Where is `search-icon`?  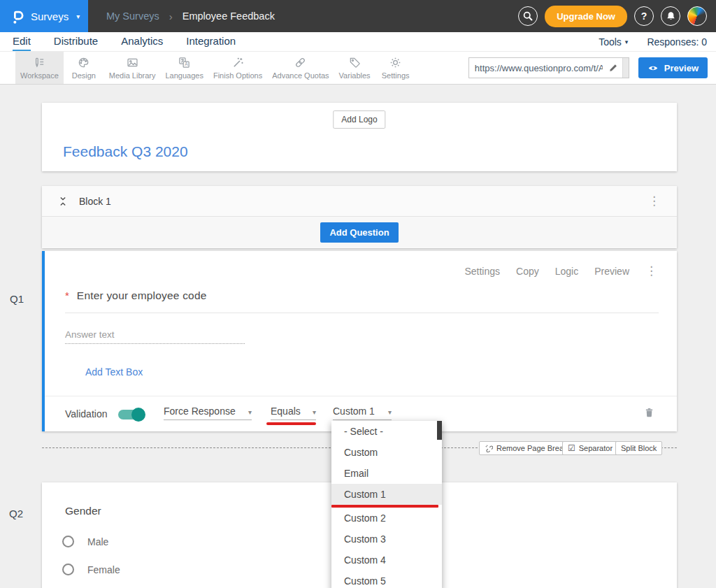 search-icon is located at coordinates (528, 16).